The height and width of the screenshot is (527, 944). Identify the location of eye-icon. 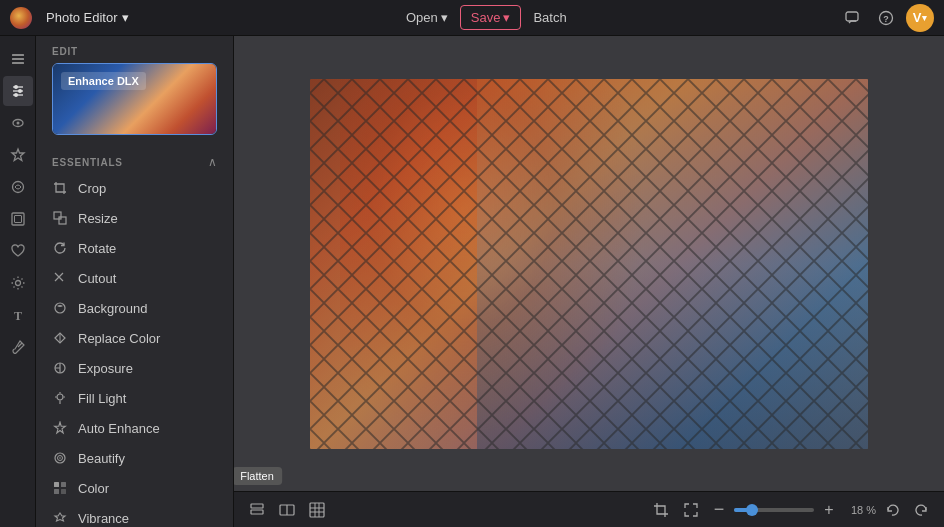
(18, 123).